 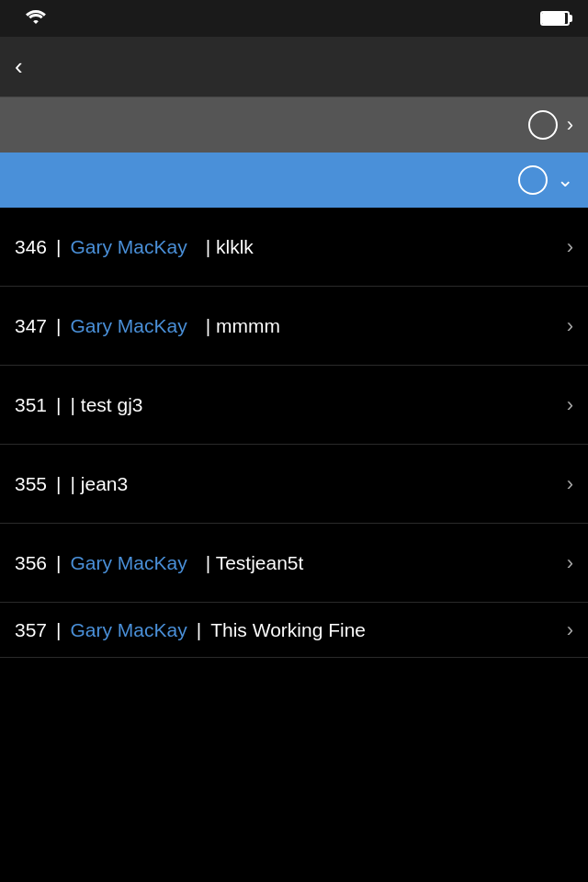 What do you see at coordinates (31, 247) in the screenshot?
I see `item-id: 346` at bounding box center [31, 247].